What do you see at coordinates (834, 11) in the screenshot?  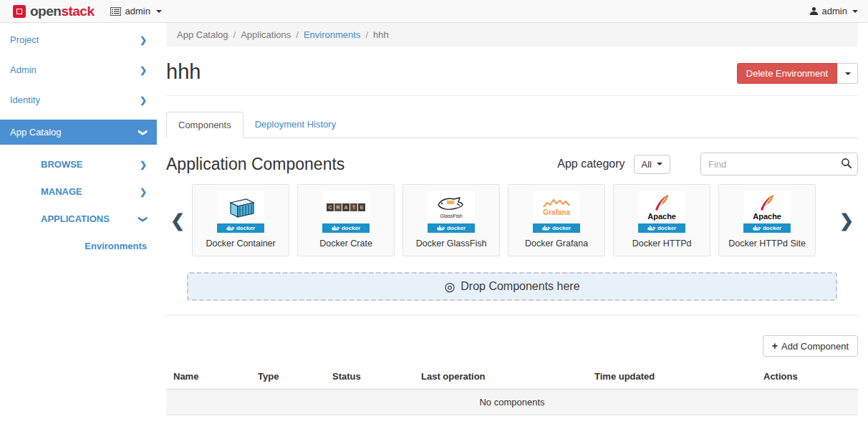 I see `user-menu: admin` at bounding box center [834, 11].